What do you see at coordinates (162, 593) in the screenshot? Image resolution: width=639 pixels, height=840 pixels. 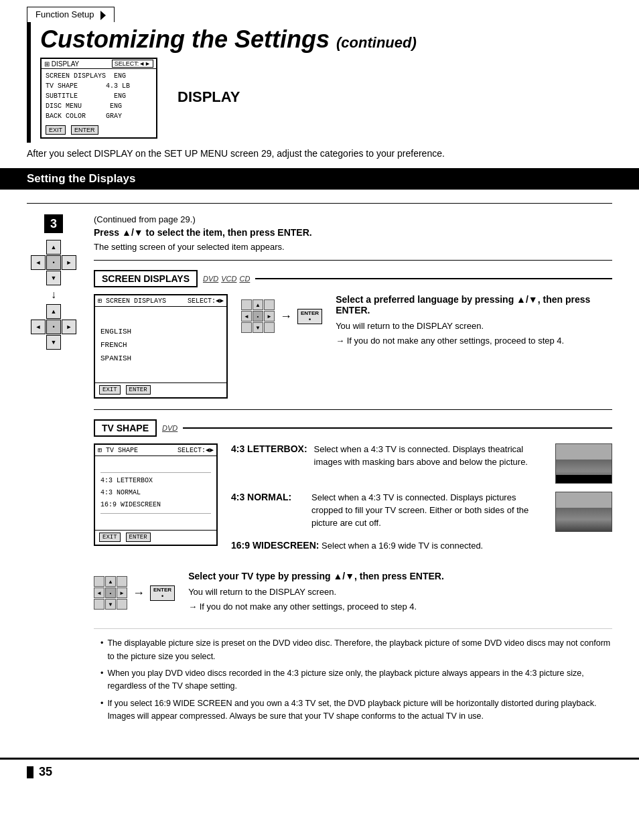 I see `enter-flow-tv-btn: ENTER •` at bounding box center [162, 593].